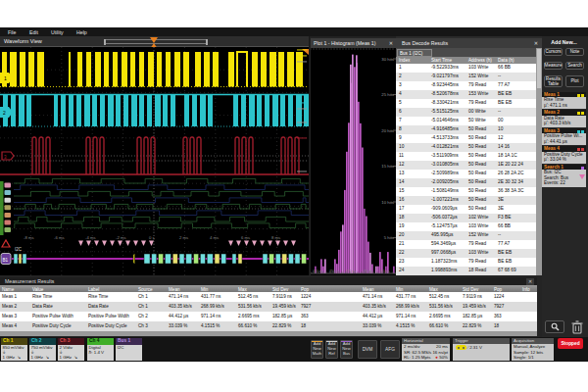 The image size is (588, 392). I want to click on svg-text: 8 ms, so click(276, 237).